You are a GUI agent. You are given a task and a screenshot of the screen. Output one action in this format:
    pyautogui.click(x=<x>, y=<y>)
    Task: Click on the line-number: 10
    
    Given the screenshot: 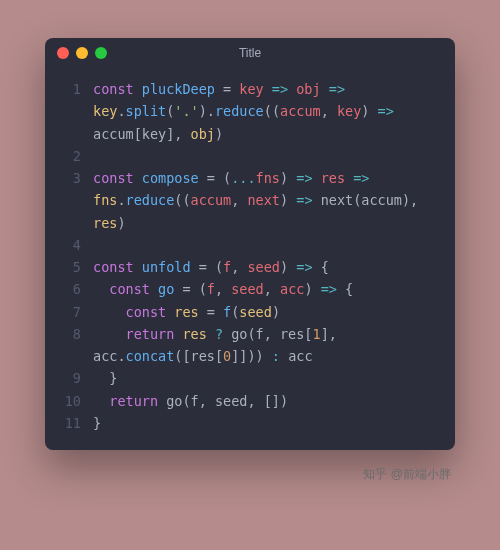 What is the action you would take?
    pyautogui.click(x=70, y=401)
    